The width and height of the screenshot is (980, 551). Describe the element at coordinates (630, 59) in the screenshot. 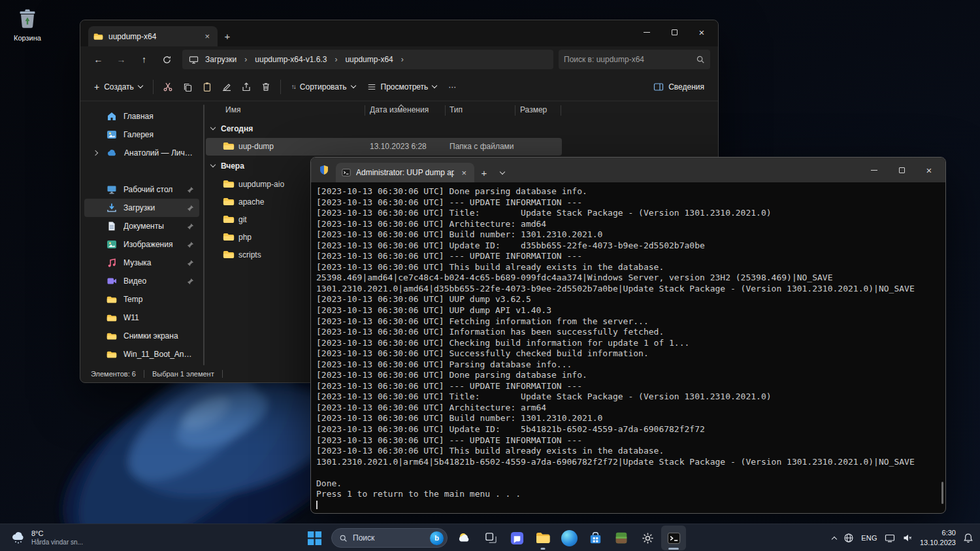

I see `explorer-search-text: Поиск в: uupdump-x64` at that location.